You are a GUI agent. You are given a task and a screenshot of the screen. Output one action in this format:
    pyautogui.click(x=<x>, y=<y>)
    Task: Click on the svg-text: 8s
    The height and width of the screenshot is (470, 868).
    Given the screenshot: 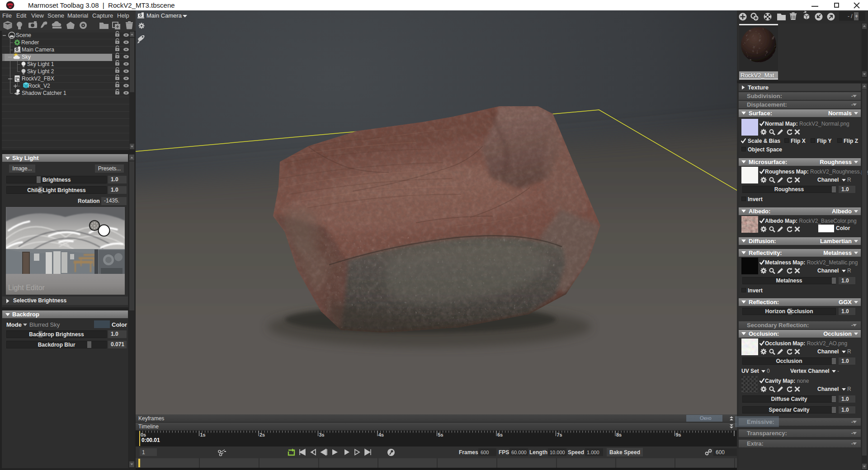 What is the action you would take?
    pyautogui.click(x=619, y=435)
    